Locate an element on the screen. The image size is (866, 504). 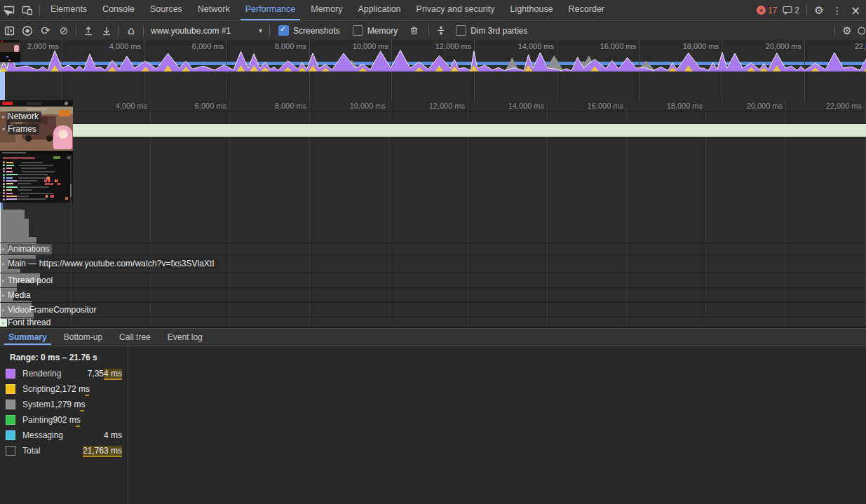
legend-value: 2,172 ms is located at coordinates (73, 389).